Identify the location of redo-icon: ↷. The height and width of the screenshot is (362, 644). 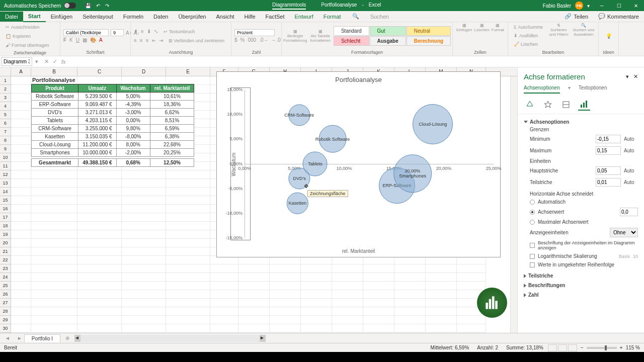
(107, 6).